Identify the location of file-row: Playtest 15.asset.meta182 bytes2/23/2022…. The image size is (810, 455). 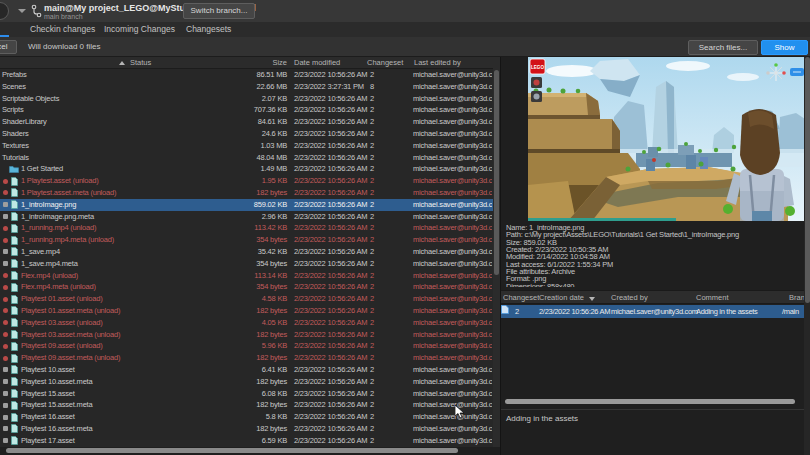
(246, 405).